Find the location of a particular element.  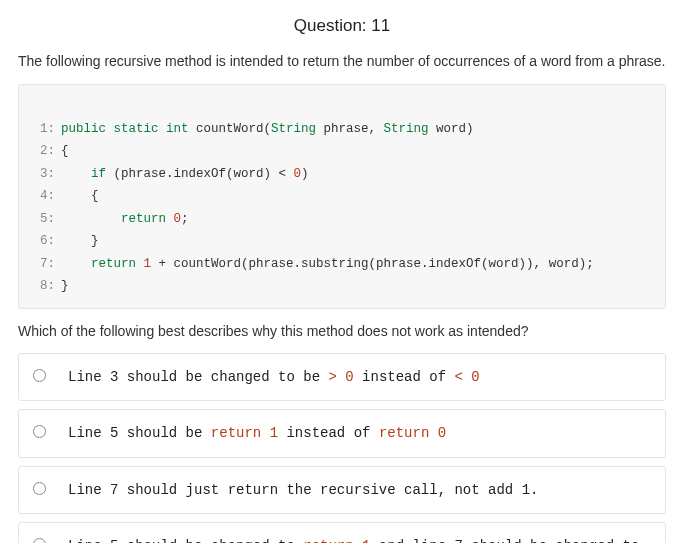

option-4: Line 5 should be changed to return 1 and… is located at coordinates (342, 532).